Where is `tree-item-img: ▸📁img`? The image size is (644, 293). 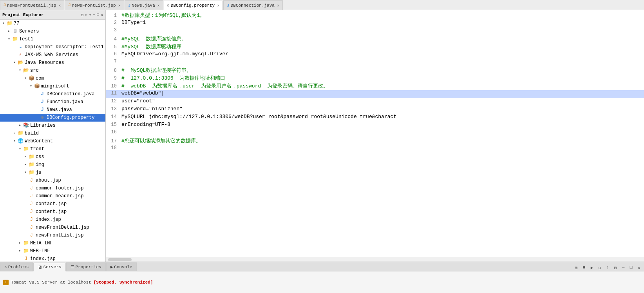 tree-item-img: ▸📁img is located at coordinates (52, 165).